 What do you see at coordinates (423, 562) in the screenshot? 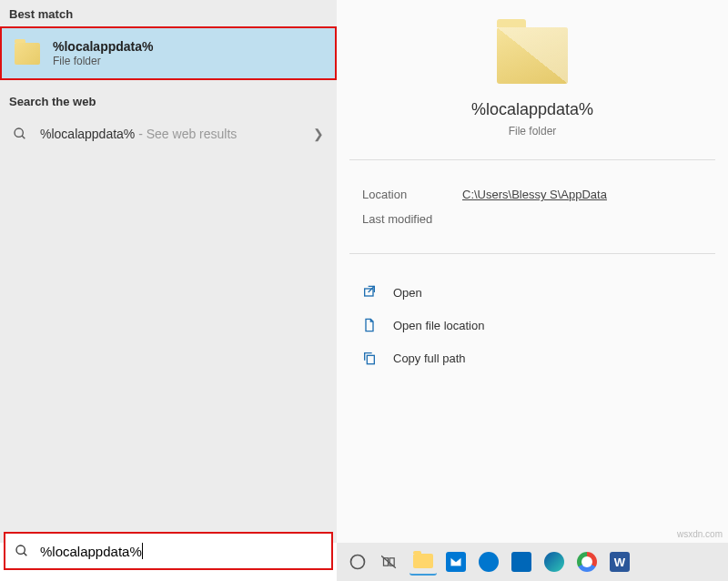
I see `file-explorer-icon` at bounding box center [423, 562].